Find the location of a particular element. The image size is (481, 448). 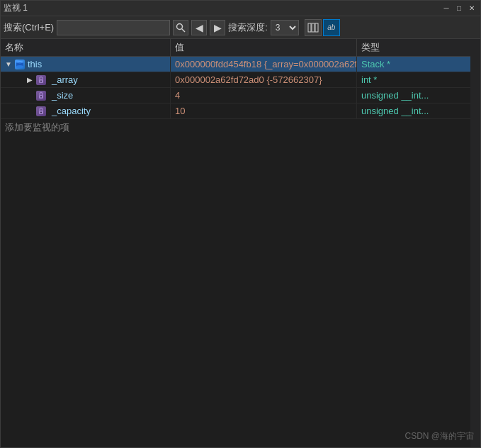

window-title: 监视 1 is located at coordinates (16, 9).